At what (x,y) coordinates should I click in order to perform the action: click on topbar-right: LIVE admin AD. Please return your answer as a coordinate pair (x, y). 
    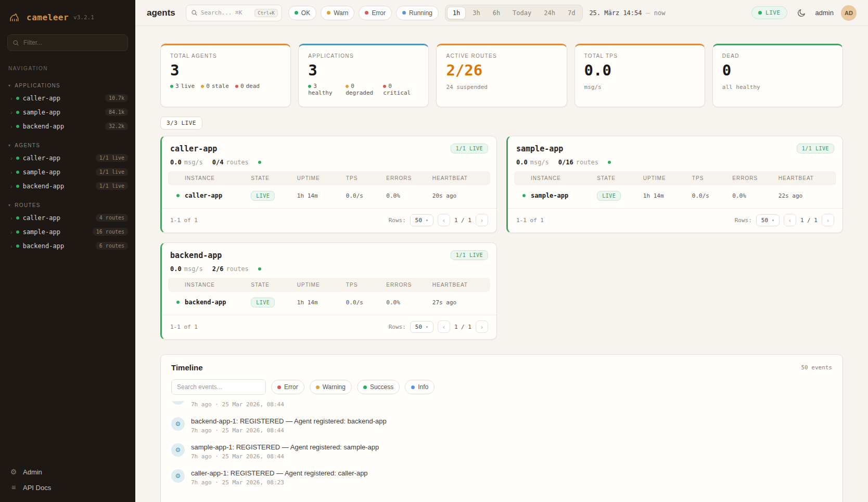
    Looking at the image, I should click on (804, 13).